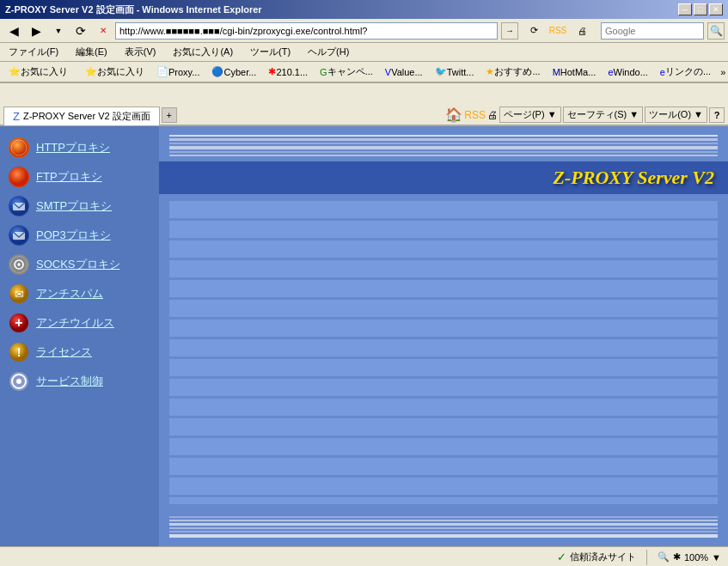 Image resolution: width=728 pixels, height=566 pixels. Describe the element at coordinates (79, 148) in the screenshot. I see `sidebar-item-http: HTTPプロキシ` at that location.